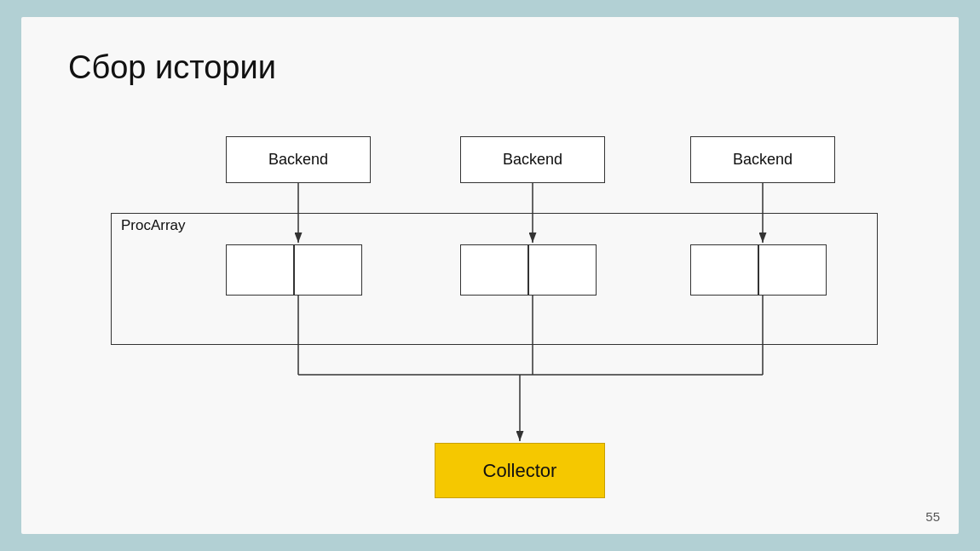 The image size is (980, 551). I want to click on backend-box-1: Backend, so click(298, 160).